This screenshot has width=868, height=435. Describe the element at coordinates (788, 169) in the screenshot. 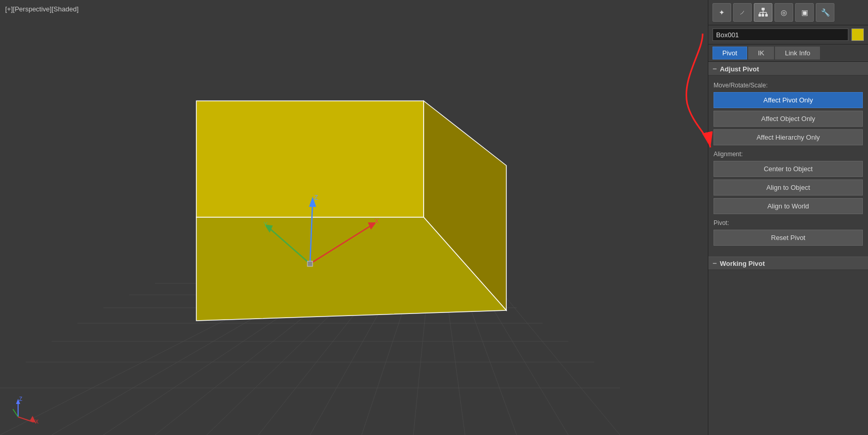

I see `center-to-object-button: Center to Object` at that location.